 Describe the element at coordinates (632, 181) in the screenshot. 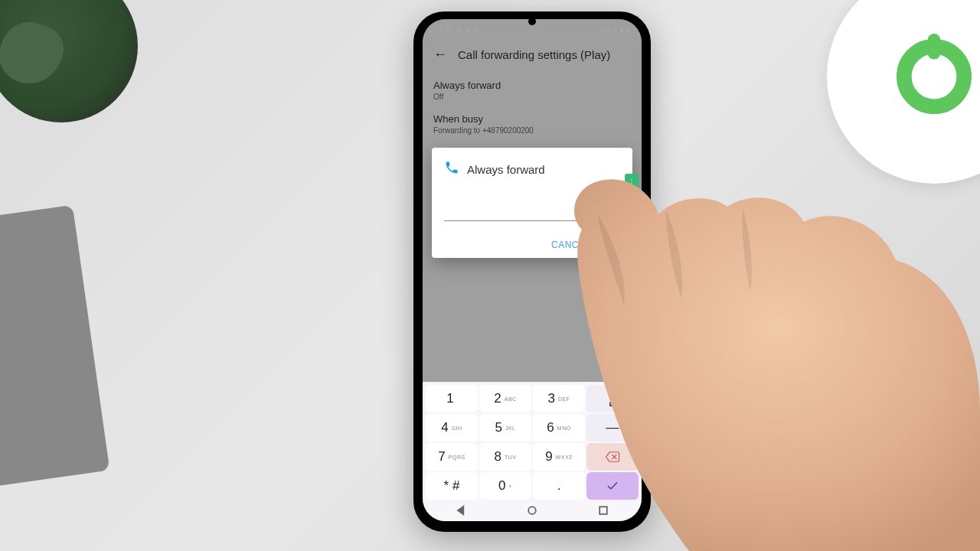

I see `dialog-badge-icon: ⋮` at that location.